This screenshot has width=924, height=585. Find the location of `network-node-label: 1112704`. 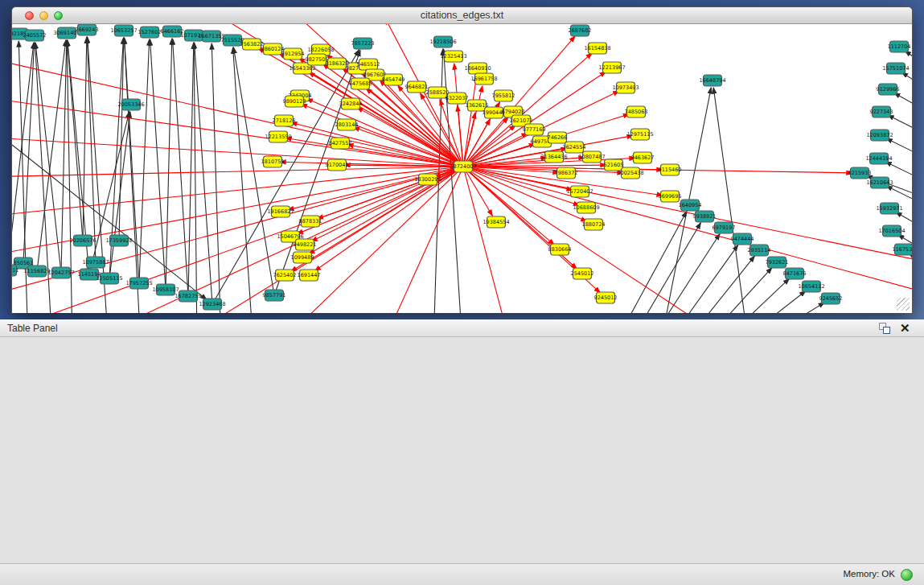

network-node-label: 1112704 is located at coordinates (899, 47).